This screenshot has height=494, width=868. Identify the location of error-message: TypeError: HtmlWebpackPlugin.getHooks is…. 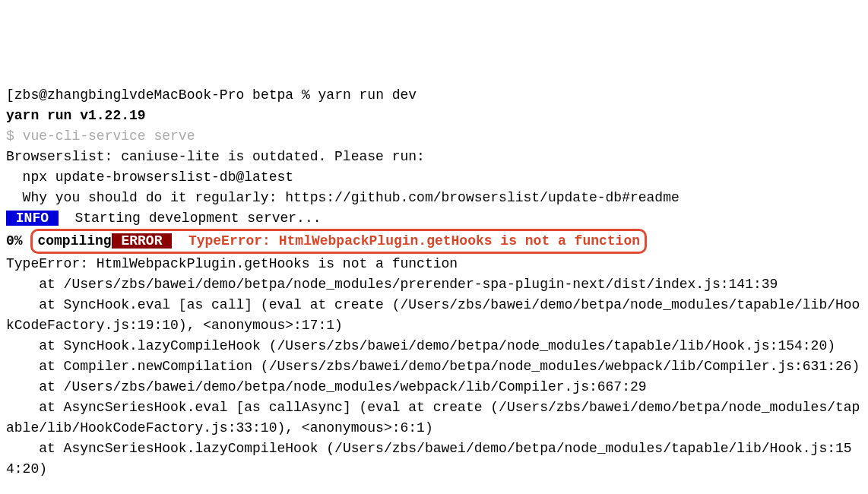
(410, 241).